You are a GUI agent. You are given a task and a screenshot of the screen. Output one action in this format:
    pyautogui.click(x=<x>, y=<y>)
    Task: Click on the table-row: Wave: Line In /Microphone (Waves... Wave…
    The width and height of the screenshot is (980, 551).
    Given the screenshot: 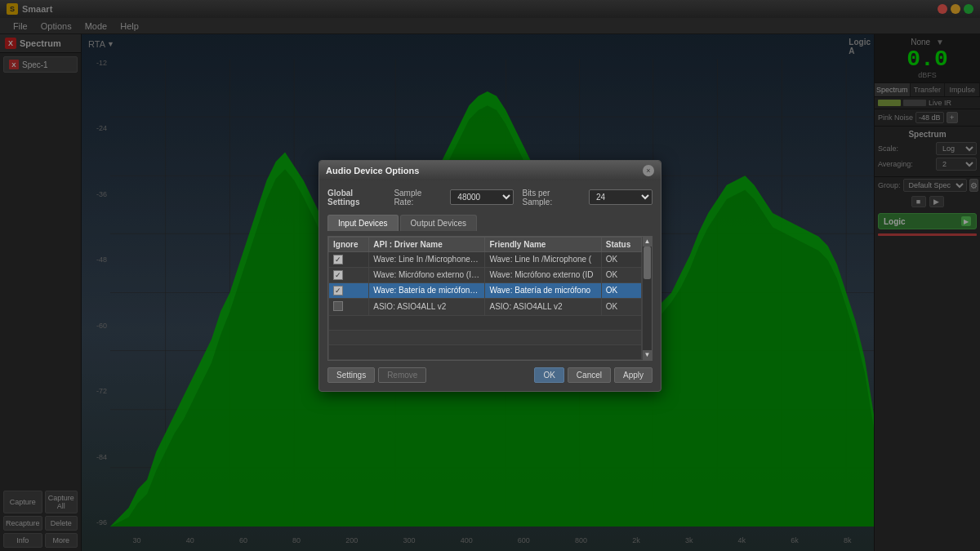 What is the action you would take?
    pyautogui.click(x=485, y=260)
    